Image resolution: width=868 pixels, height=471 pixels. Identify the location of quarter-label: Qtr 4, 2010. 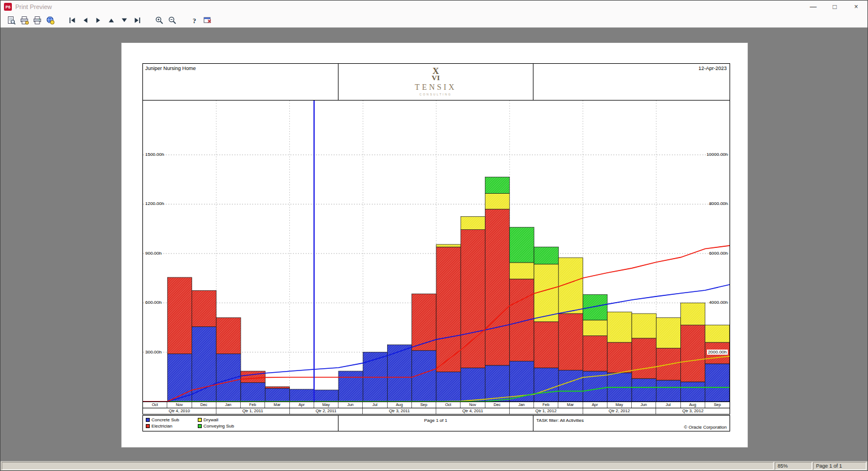
(180, 411).